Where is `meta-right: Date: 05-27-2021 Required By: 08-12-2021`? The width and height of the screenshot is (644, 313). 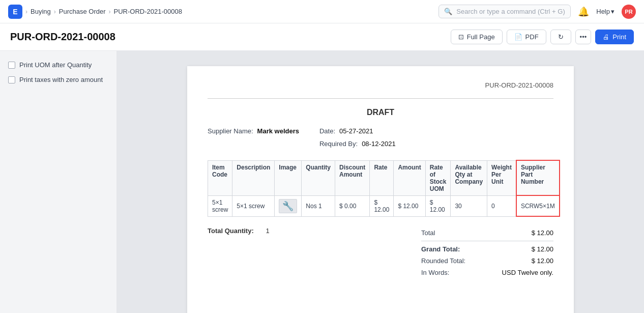 meta-right: Date: 05-27-2021 Required By: 08-12-2021 is located at coordinates (358, 137).